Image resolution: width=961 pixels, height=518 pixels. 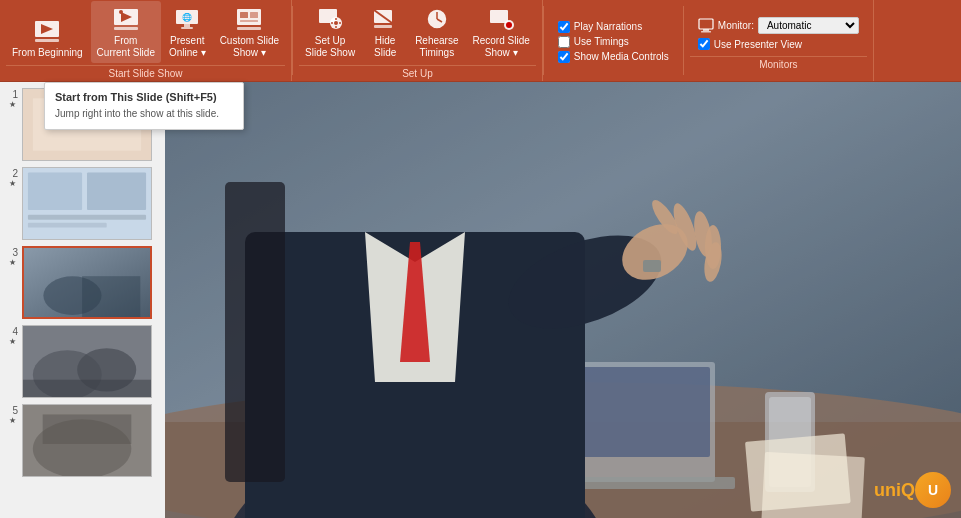 I want to click on tooltip-title: Start from This Slide (Shift+F5), so click(x=144, y=97).